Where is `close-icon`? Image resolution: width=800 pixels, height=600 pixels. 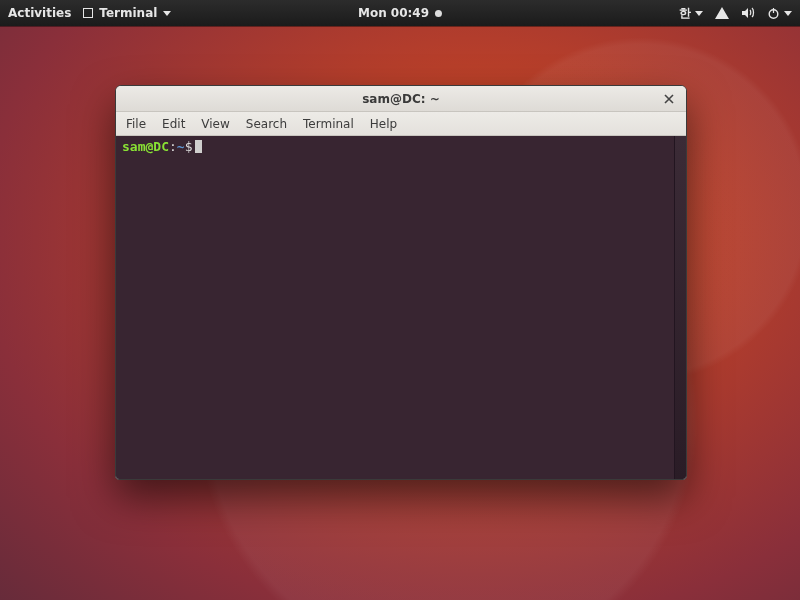 close-icon is located at coordinates (669, 99).